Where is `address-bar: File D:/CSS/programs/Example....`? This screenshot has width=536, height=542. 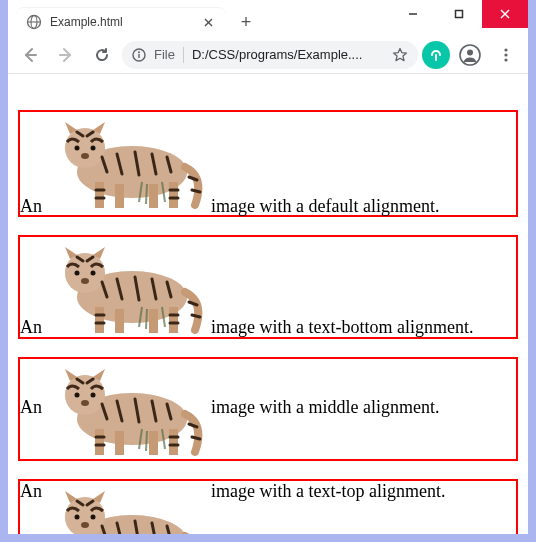 address-bar: File D:/CSS/programs/Example.... is located at coordinates (270, 55).